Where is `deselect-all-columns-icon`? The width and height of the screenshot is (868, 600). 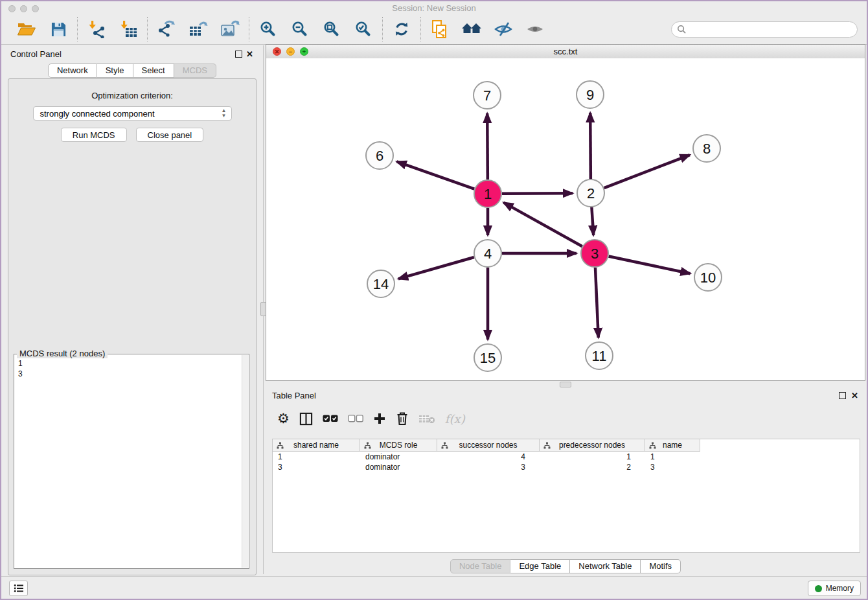 deselect-all-columns-icon is located at coordinates (356, 419).